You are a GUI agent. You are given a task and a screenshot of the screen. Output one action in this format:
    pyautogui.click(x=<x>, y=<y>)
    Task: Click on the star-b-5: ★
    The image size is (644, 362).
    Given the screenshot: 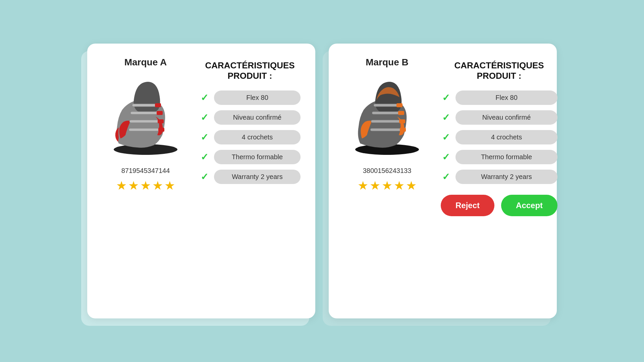 What is the action you would take?
    pyautogui.click(x=411, y=186)
    